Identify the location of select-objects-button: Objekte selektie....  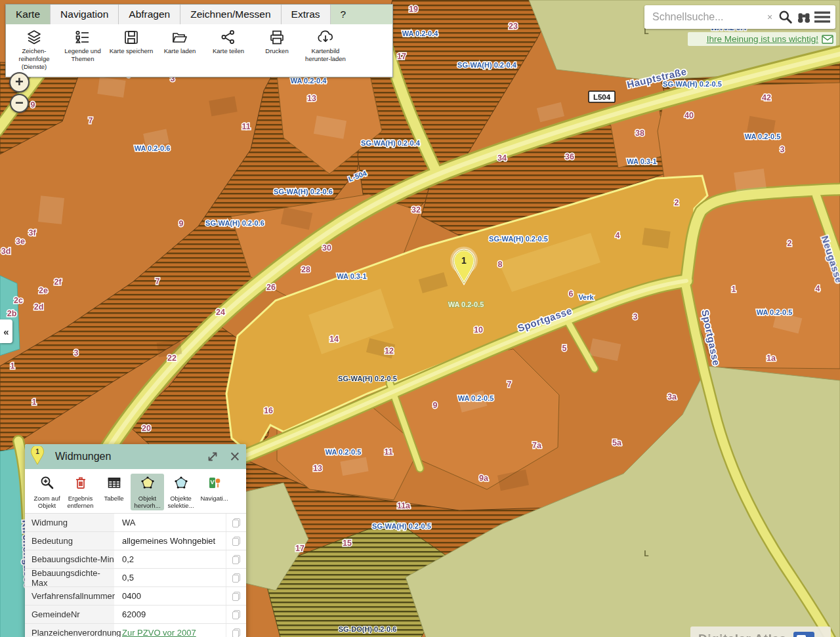
(181, 492).